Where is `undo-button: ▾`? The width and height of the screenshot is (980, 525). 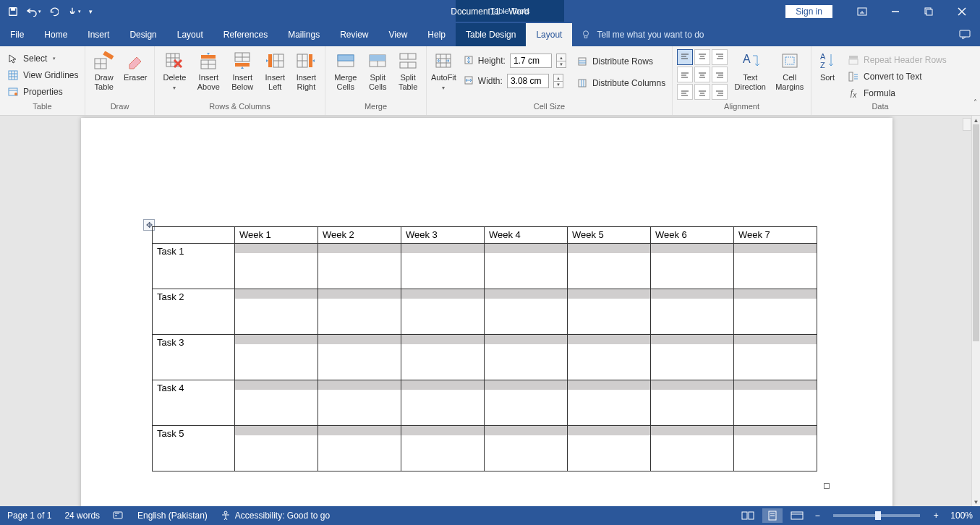 undo-button: ▾ is located at coordinates (33, 12).